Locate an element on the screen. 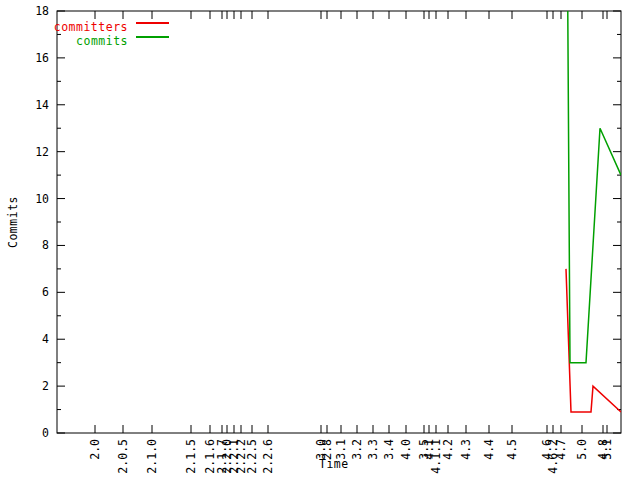 The height and width of the screenshot is (480, 640). svg-text: 10 is located at coordinates (42, 199).